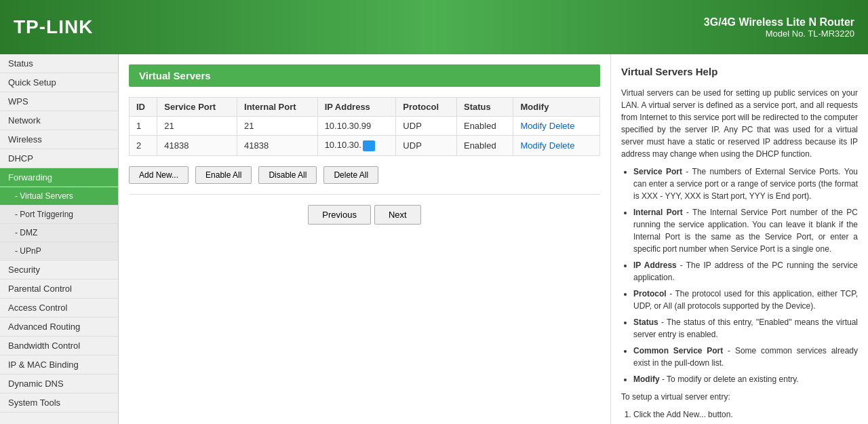 This screenshot has width=868, height=424. I want to click on sidebar-item-wps: WPS, so click(59, 102).